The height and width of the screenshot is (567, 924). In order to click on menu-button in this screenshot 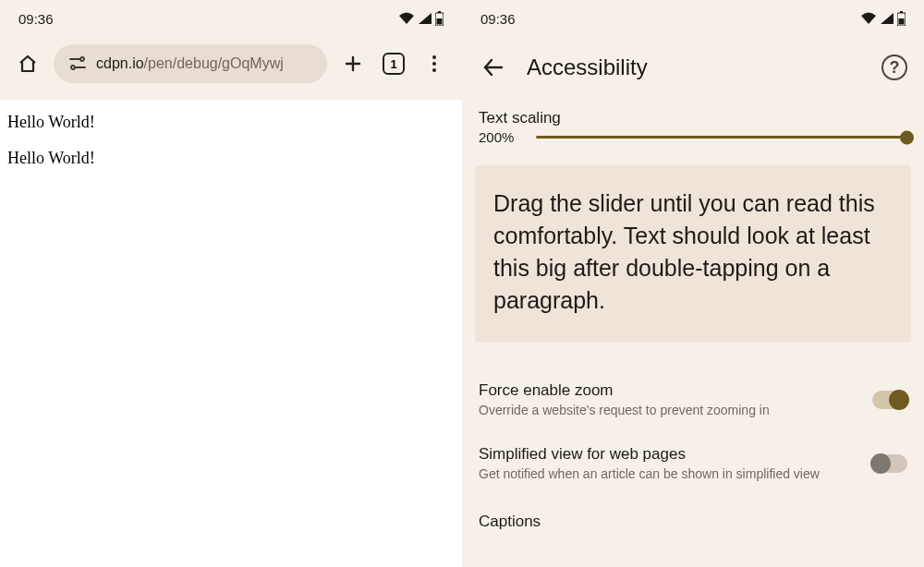, I will do `click(434, 64)`.